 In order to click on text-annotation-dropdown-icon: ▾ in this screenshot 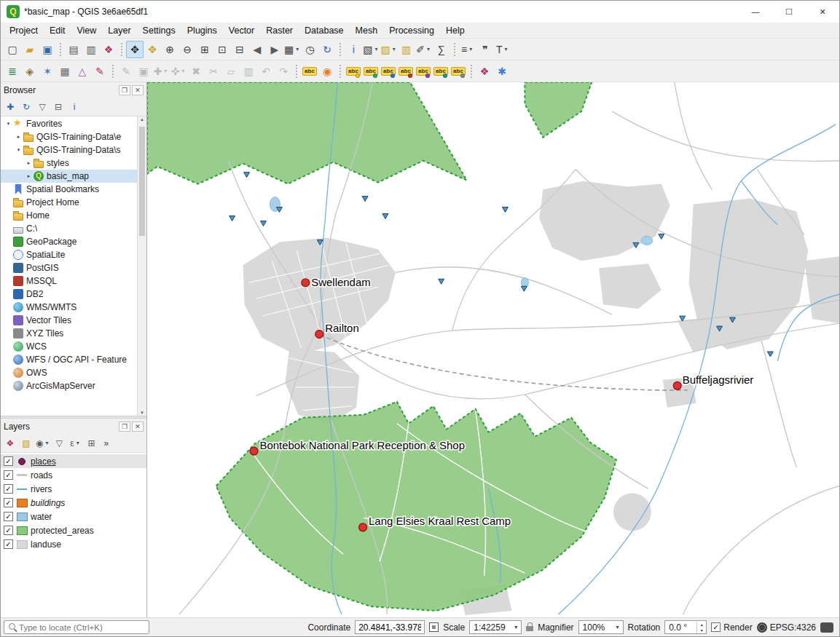, I will do `click(506, 50)`.